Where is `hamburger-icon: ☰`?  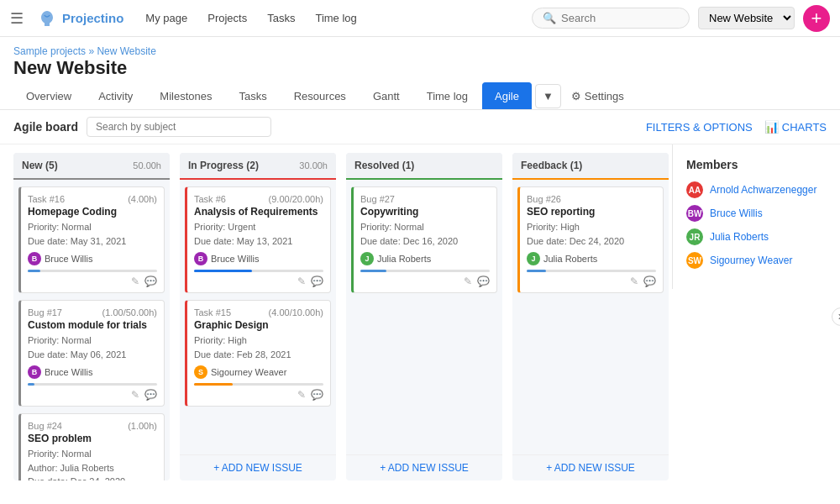 hamburger-icon: ☰ is located at coordinates (17, 18).